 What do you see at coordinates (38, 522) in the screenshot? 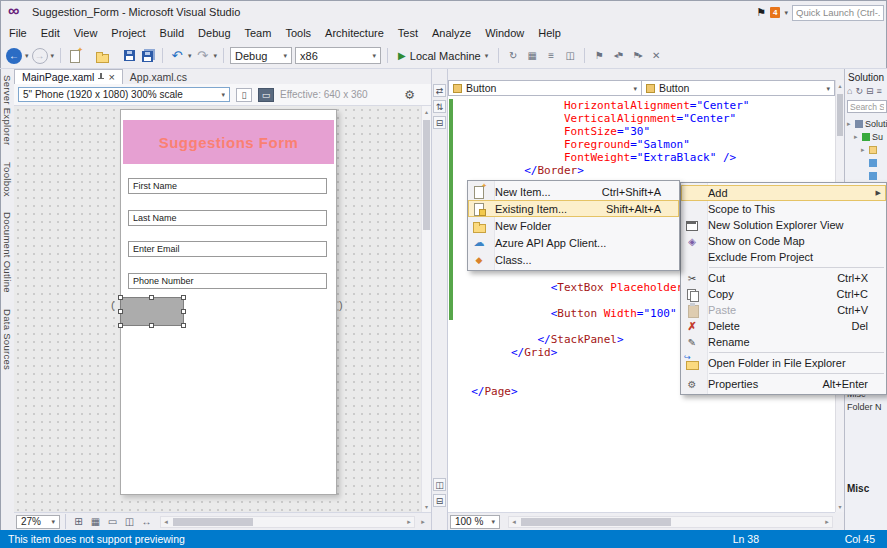
I see `designer-zoom-select: 27%` at bounding box center [38, 522].